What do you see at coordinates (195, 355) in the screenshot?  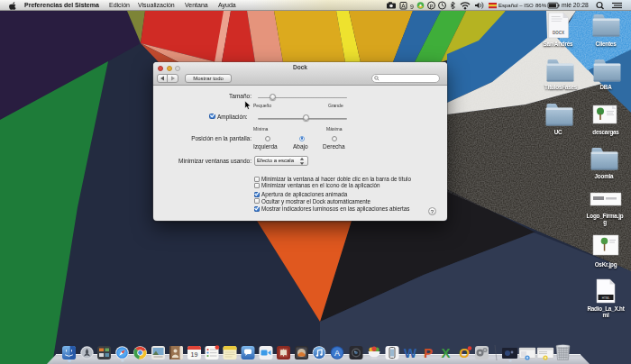 I see `svg-text: 19` at bounding box center [195, 355].